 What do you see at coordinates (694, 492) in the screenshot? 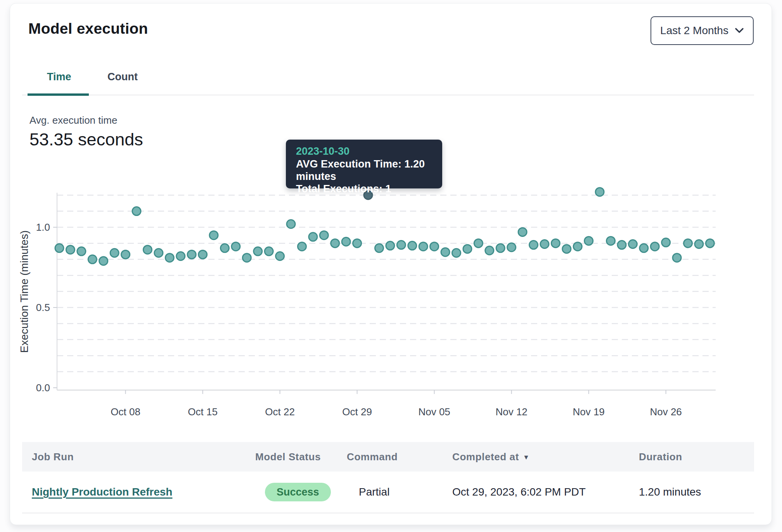
I see `duration-cell: 1.20 minutes` at bounding box center [694, 492].